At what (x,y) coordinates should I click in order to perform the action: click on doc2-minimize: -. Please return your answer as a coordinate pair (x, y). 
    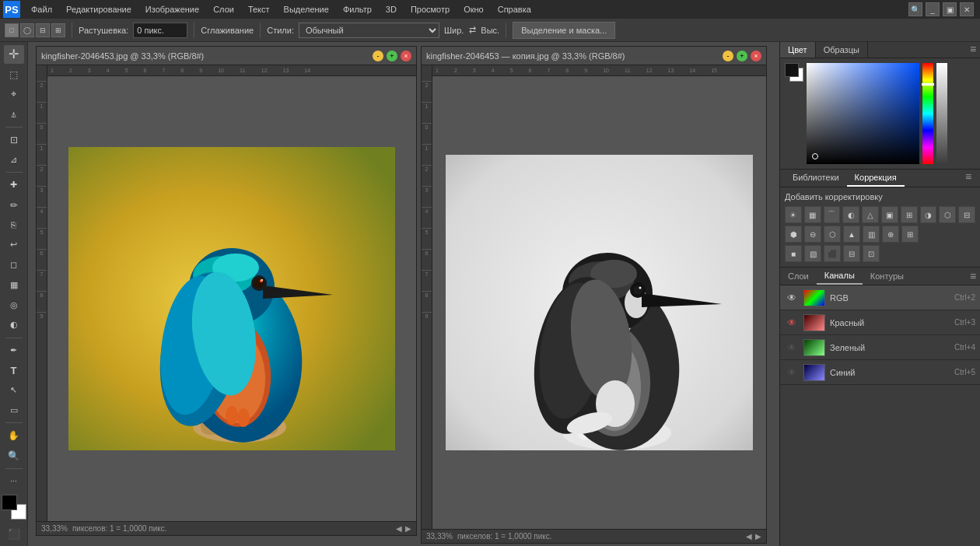
    Looking at the image, I should click on (728, 56).